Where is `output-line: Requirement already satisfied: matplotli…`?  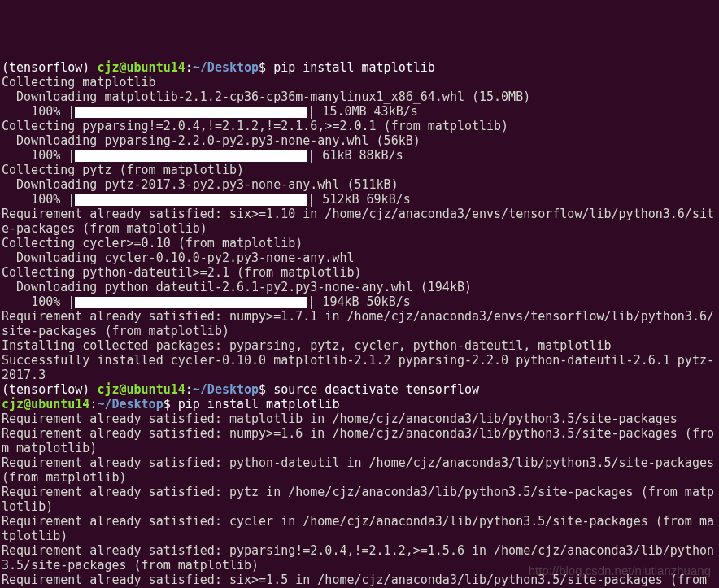 output-line: Requirement already satisfied: matplotli… is located at coordinates (340, 419).